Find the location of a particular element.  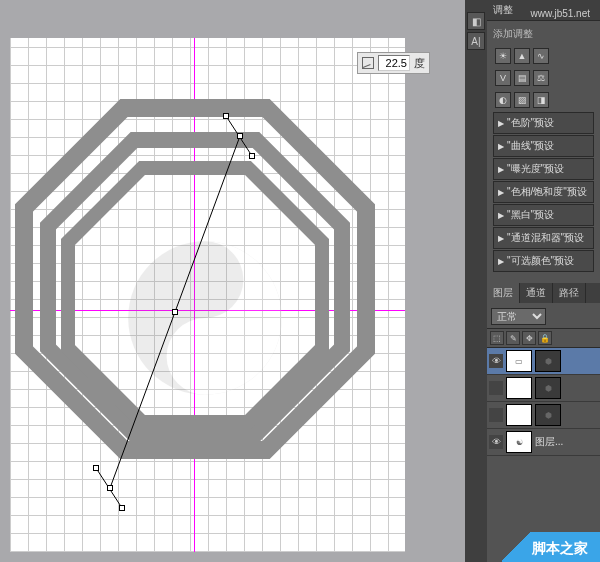

vibrance-icon: V is located at coordinates (503, 78).